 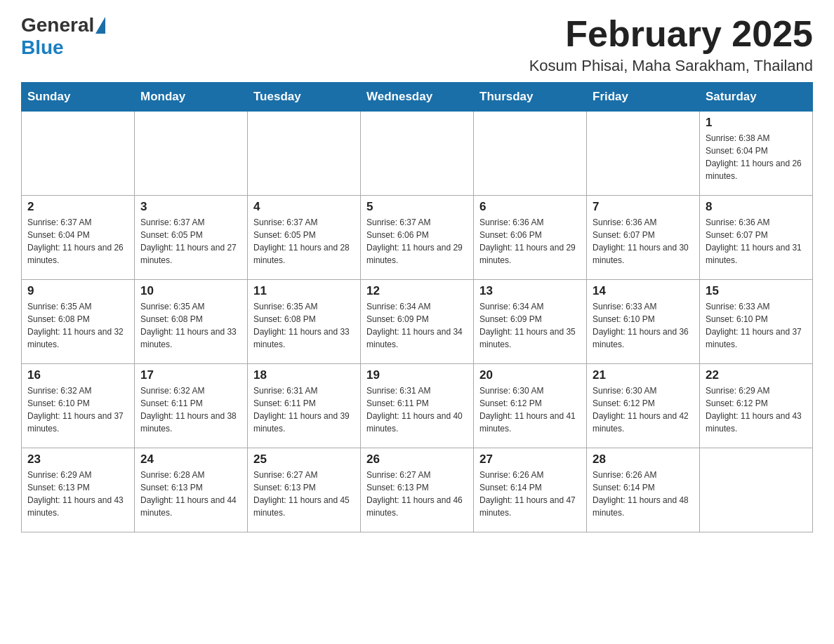 What do you see at coordinates (417, 238) in the screenshot?
I see `calendar-cell: 5Sunrise: 6:37 AMSunset: 6:06 PMDaylight…` at bounding box center [417, 238].